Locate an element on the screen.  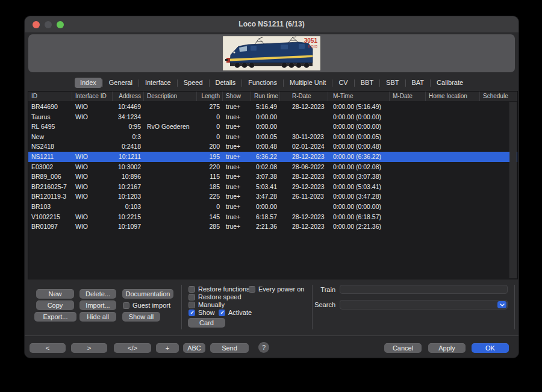
column-header-m-time: M-Time is located at coordinates (359, 96).